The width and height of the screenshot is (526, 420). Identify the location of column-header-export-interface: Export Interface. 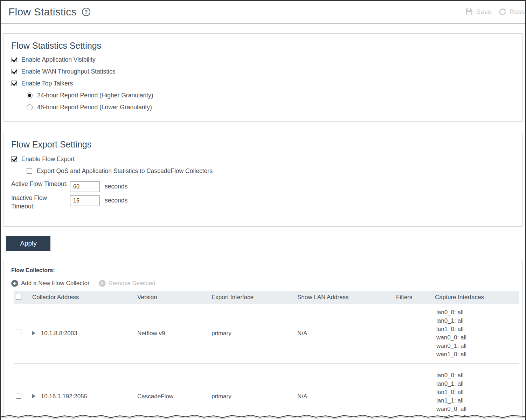
(254, 297).